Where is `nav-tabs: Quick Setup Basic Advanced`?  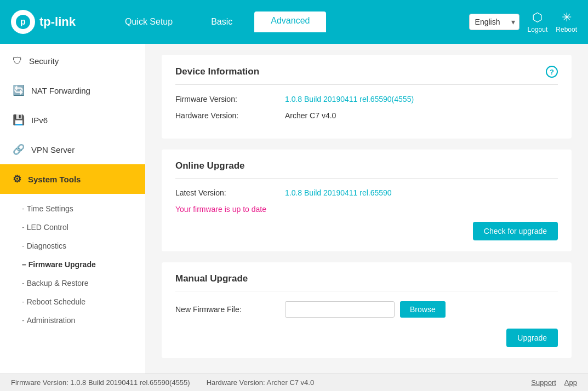
nav-tabs: Quick Setup Basic Advanced is located at coordinates (289, 22).